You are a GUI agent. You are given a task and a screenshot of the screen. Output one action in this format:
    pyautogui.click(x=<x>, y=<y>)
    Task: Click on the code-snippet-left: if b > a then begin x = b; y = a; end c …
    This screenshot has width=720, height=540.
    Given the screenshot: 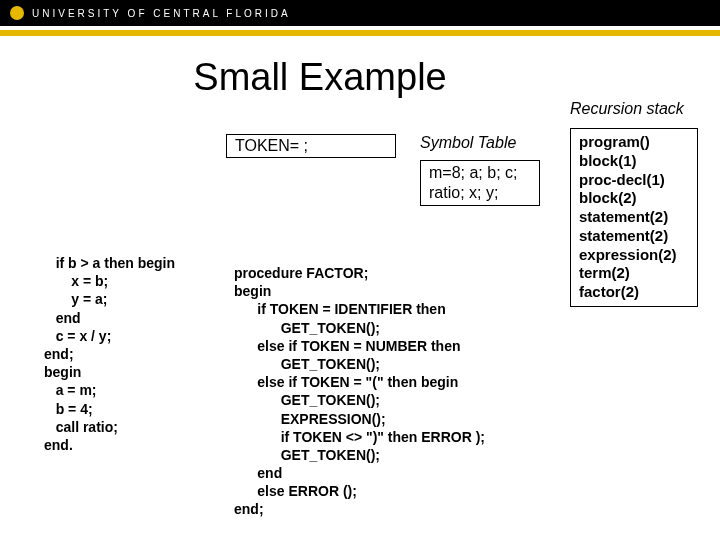 What is the action you would take?
    pyautogui.click(x=110, y=354)
    